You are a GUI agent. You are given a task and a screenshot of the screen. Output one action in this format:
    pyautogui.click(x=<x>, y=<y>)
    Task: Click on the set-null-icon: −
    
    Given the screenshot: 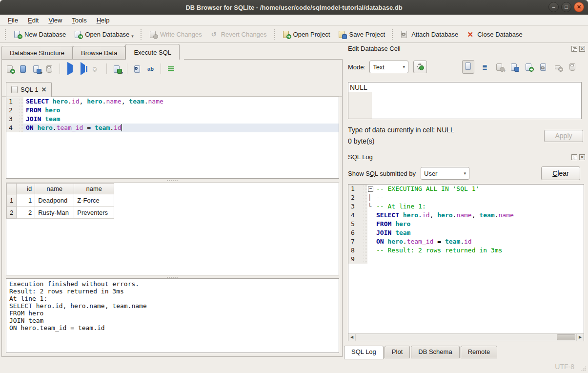 What is the action you would take?
    pyautogui.click(x=558, y=67)
    